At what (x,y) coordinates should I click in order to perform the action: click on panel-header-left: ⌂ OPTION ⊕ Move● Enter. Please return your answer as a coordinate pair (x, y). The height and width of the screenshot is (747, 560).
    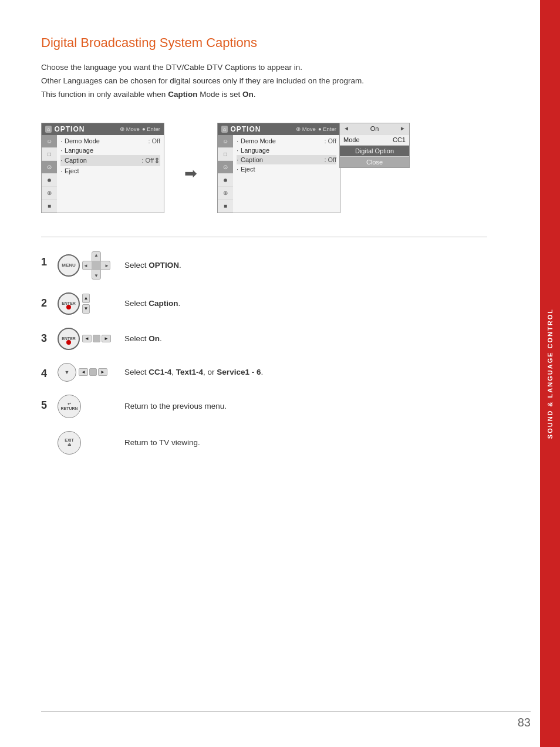
    Looking at the image, I should click on (103, 129).